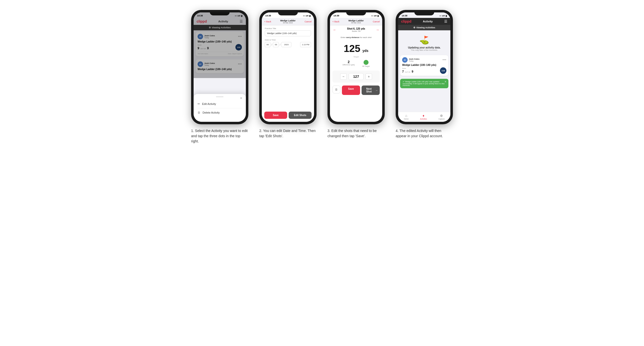 This screenshot has height=346, width=644. I want to click on practice-title-input: Wedge Ladder (100–140 yds), so click(288, 33).